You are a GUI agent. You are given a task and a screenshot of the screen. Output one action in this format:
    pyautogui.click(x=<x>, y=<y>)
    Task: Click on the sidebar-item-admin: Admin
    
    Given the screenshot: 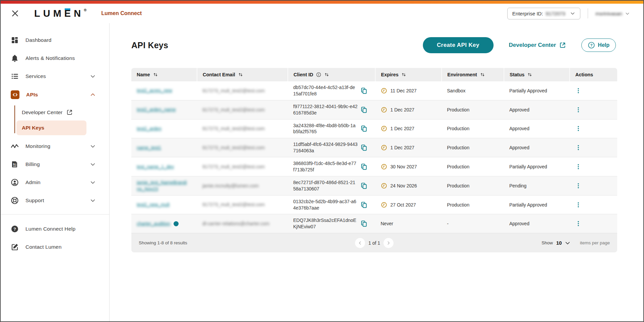 What is the action you would take?
    pyautogui.click(x=55, y=182)
    